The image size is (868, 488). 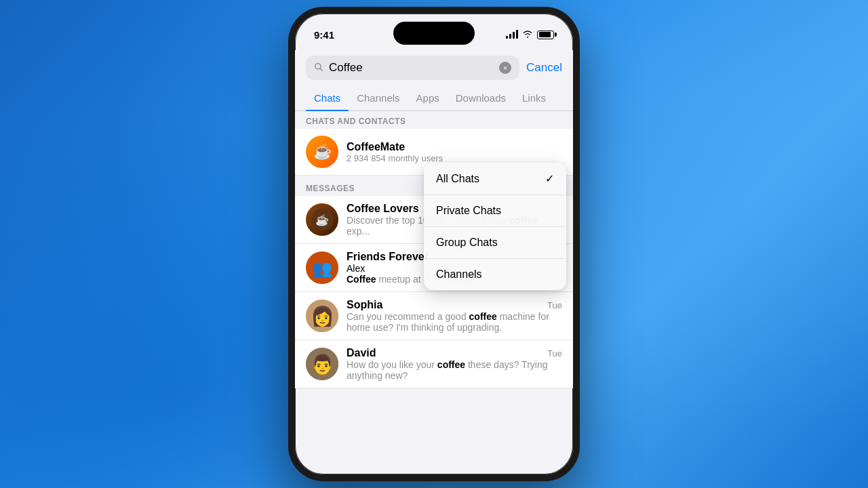 What do you see at coordinates (454, 147) in the screenshot?
I see `chat-name: CoffeeMate` at bounding box center [454, 147].